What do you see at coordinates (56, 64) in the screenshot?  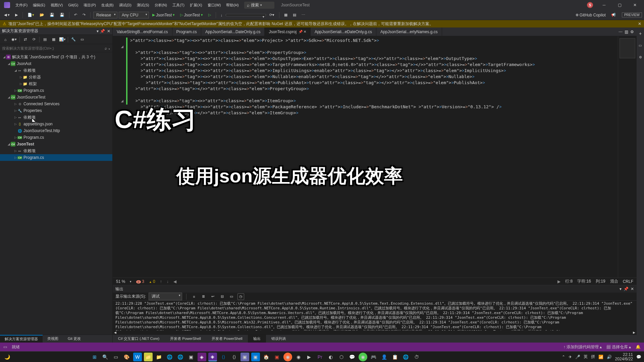 I see `project-node: ◢C#JsonAot` at bounding box center [56, 64].